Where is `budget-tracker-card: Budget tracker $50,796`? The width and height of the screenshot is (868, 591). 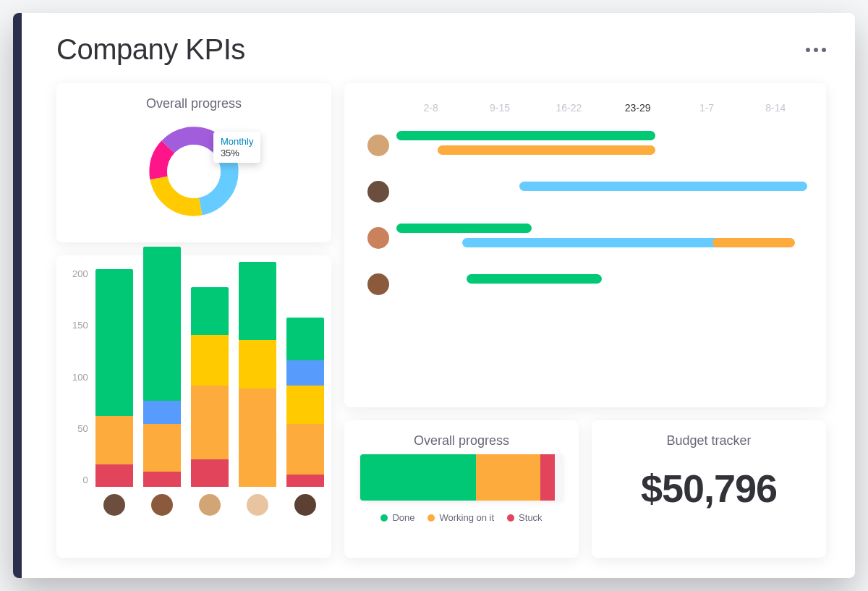 budget-tracker-card: Budget tracker $50,796 is located at coordinates (709, 489).